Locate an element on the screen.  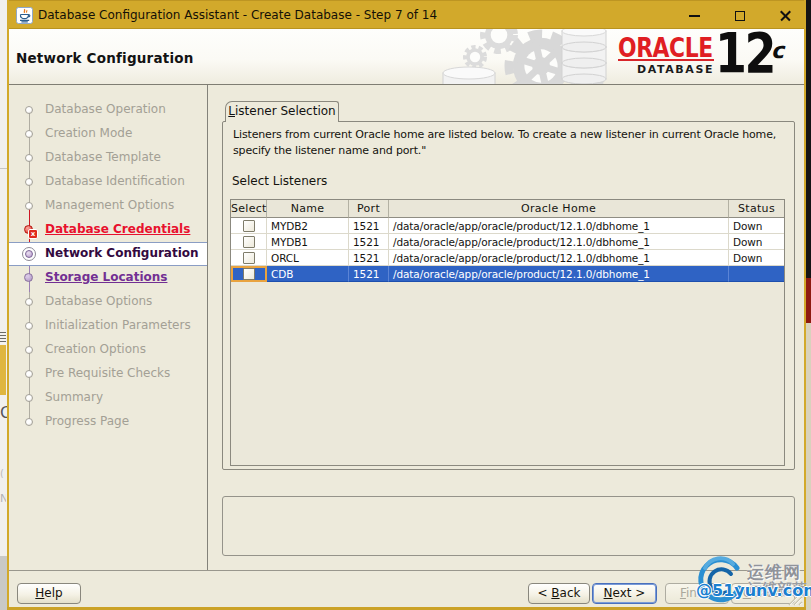
background-mark2: N is located at coordinates (3, 498).